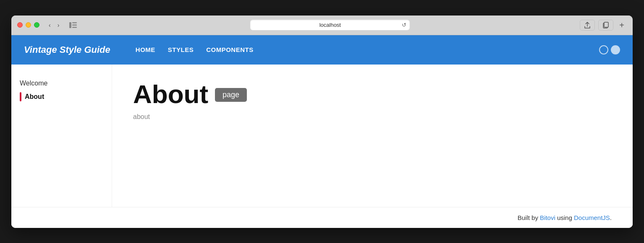 The height and width of the screenshot is (243, 644). I want to click on app-navbar: Vintage Style Guide HOME STYLES COMPONEN…, so click(322, 50).